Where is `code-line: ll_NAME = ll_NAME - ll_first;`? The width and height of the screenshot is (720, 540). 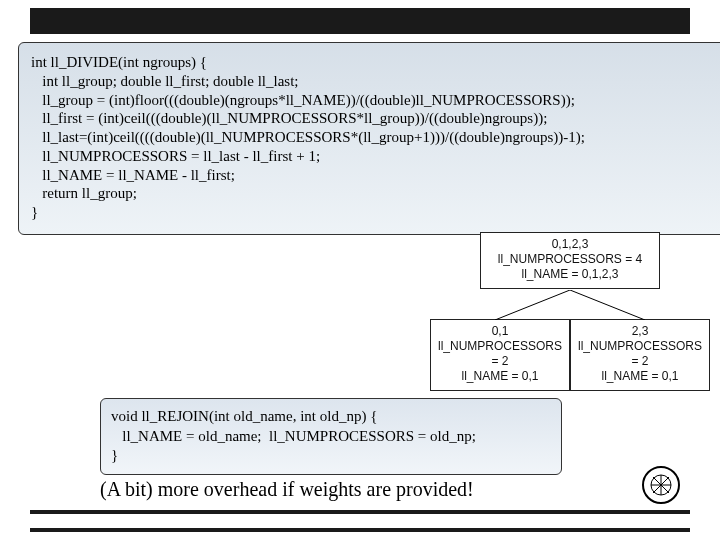
code-line: ll_NAME = ll_NAME - ll_first; is located at coordinates (375, 176).